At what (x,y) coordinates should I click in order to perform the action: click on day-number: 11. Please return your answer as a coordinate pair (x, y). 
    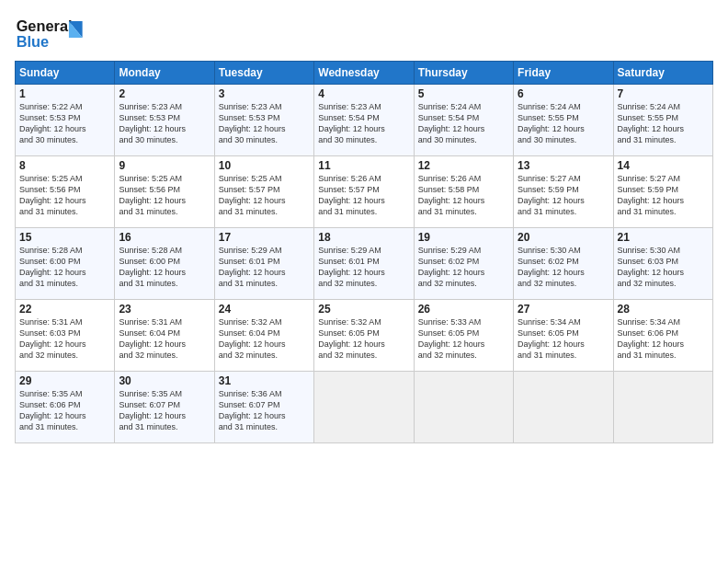
    Looking at the image, I should click on (364, 166).